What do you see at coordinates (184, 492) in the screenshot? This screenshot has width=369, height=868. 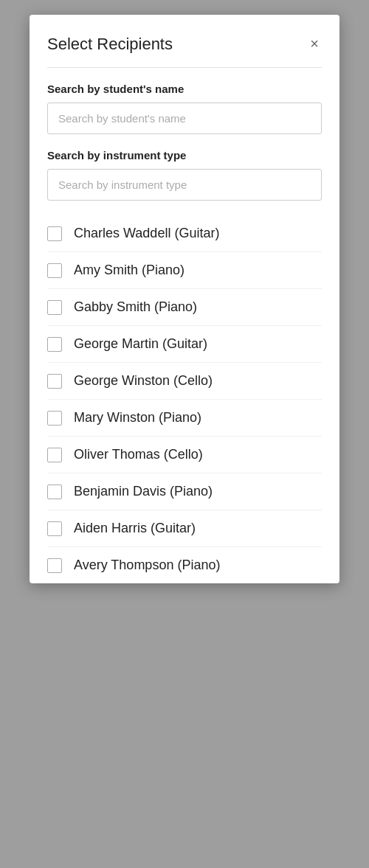 I see `list-item: Benjamin Davis (Piano)` at bounding box center [184, 492].